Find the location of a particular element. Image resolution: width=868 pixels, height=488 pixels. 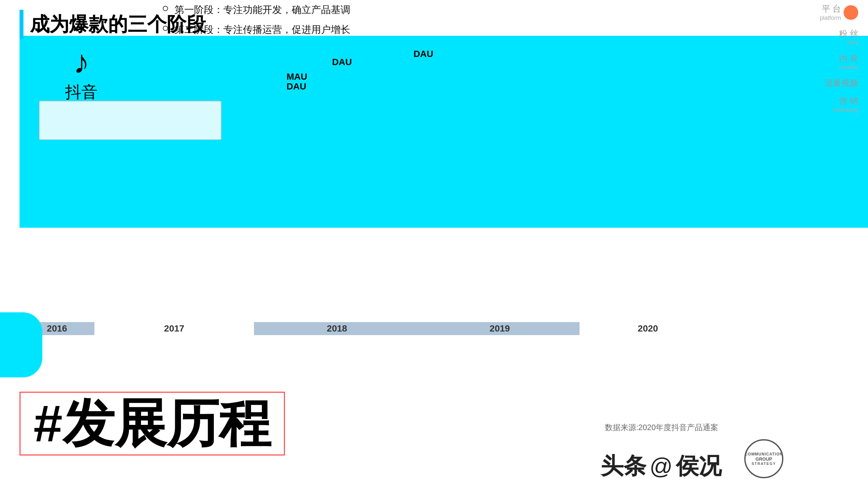

circle-logo-text1: COMMUNICATION is located at coordinates (764, 454).